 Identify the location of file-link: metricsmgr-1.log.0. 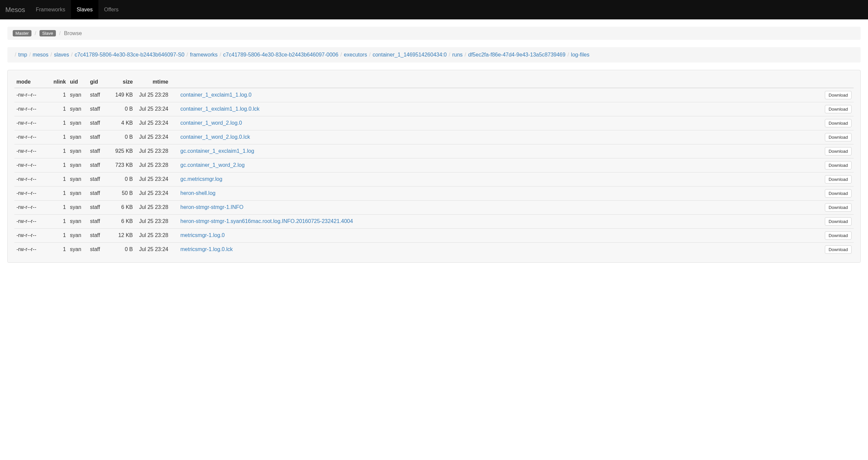
(202, 235).